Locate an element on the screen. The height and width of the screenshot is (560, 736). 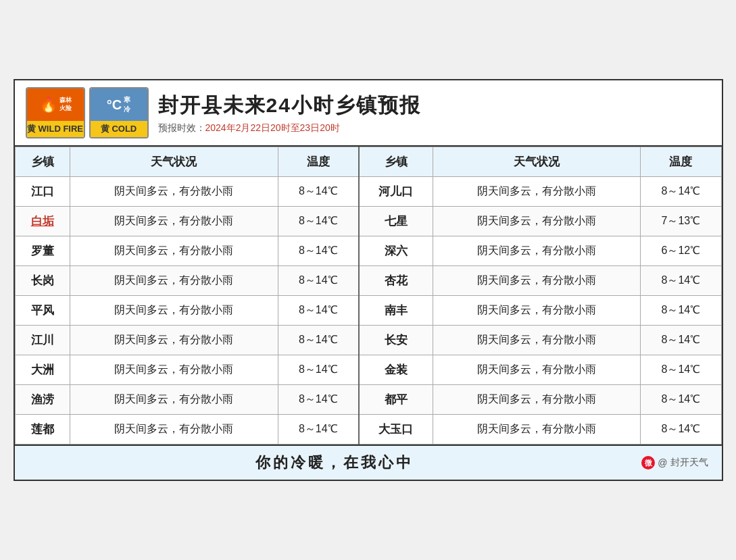
wildfire-badge: 🔥 森林 火险 黄 WILD FIRE is located at coordinates (55, 113).